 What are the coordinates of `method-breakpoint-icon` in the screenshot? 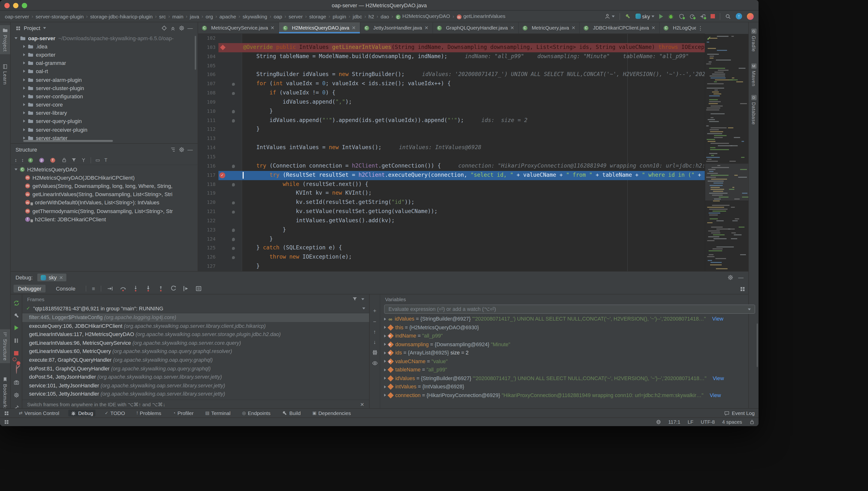 It's located at (223, 47).